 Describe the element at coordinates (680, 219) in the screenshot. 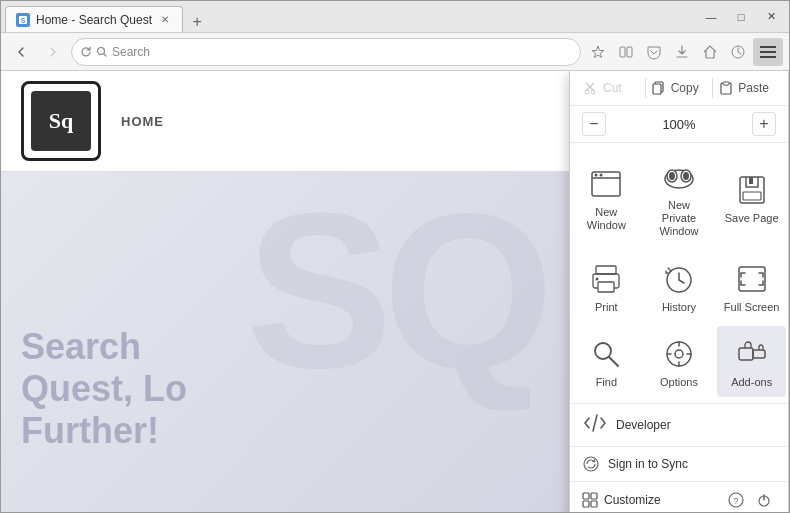

I see `new-private-window-label: New Private Window` at that location.